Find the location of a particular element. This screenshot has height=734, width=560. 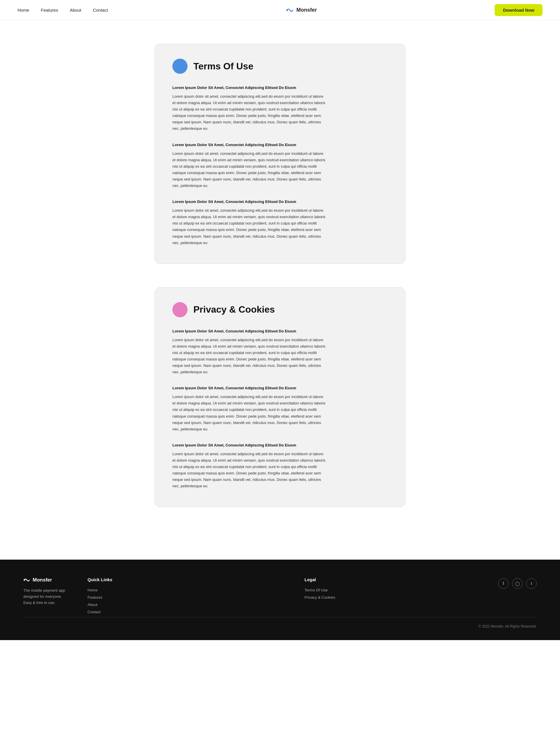

footer-quick-link: Contact is located at coordinates (184, 612).